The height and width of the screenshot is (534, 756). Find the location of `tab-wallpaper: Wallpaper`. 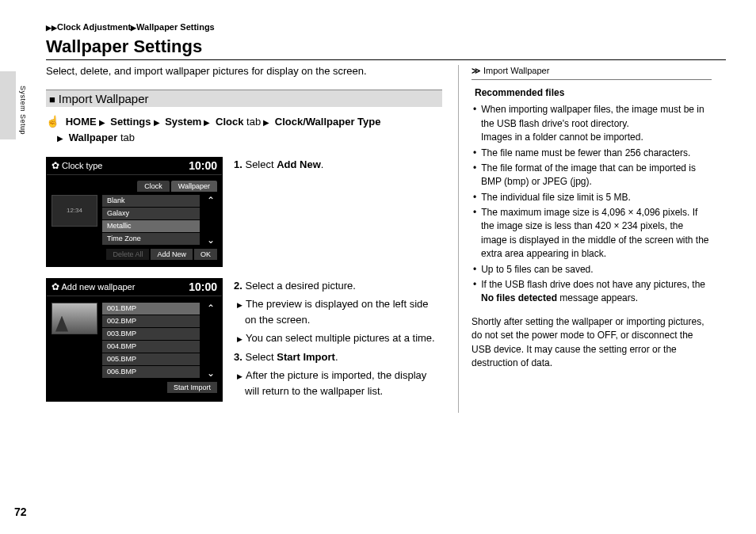

tab-wallpaper: Wallpaper is located at coordinates (194, 186).